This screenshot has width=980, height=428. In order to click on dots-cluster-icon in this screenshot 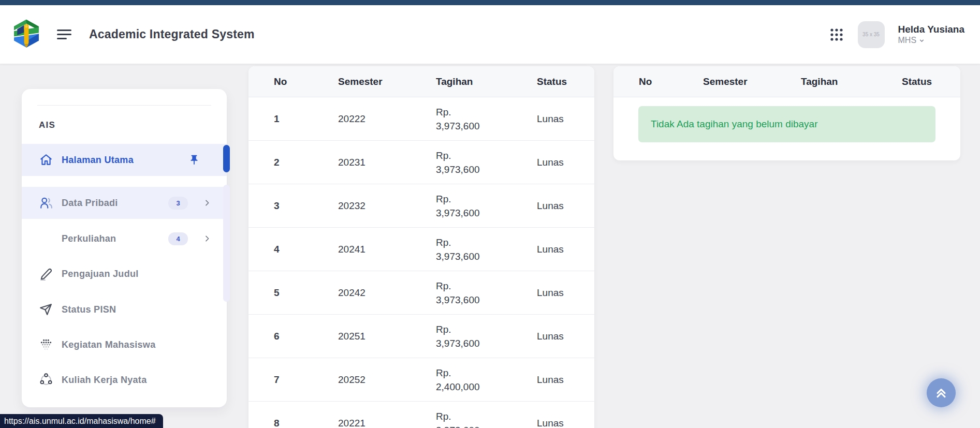, I will do `click(46, 345)`.